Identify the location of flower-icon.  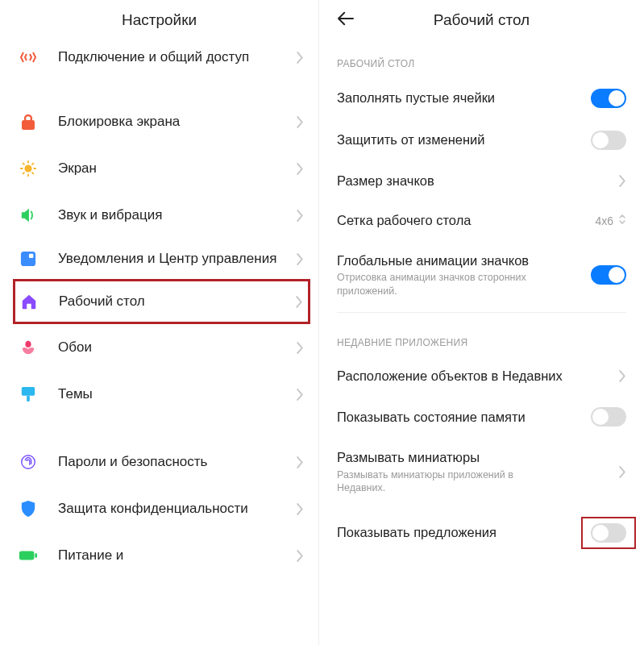
(28, 347).